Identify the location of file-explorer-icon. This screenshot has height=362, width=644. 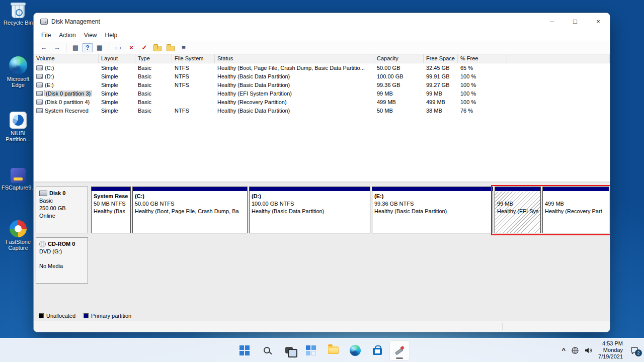
(333, 350).